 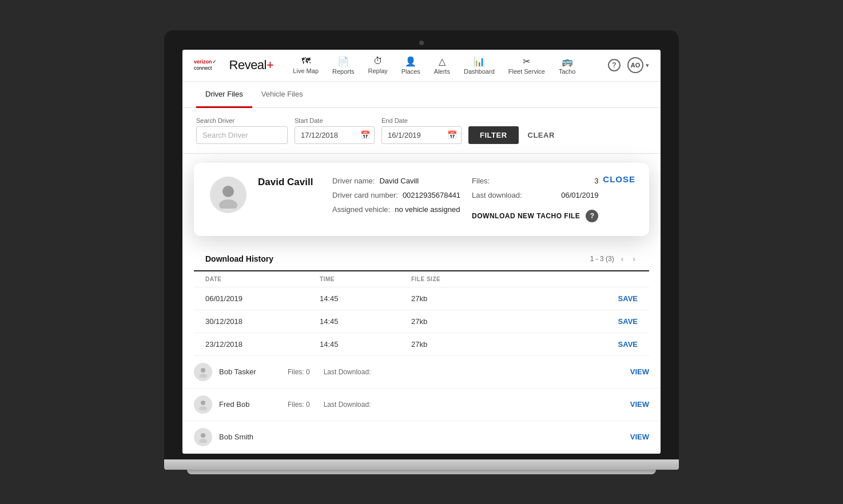 What do you see at coordinates (214, 62) in the screenshot?
I see `connect-label: ✓` at bounding box center [214, 62].